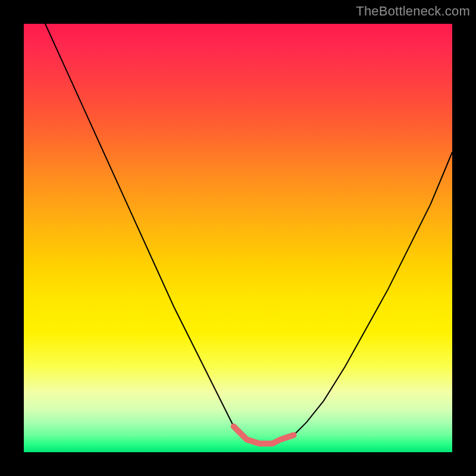 The image size is (476, 476). What do you see at coordinates (413, 11) in the screenshot?
I see `watermark-text: TheBottleneck.com` at bounding box center [413, 11].